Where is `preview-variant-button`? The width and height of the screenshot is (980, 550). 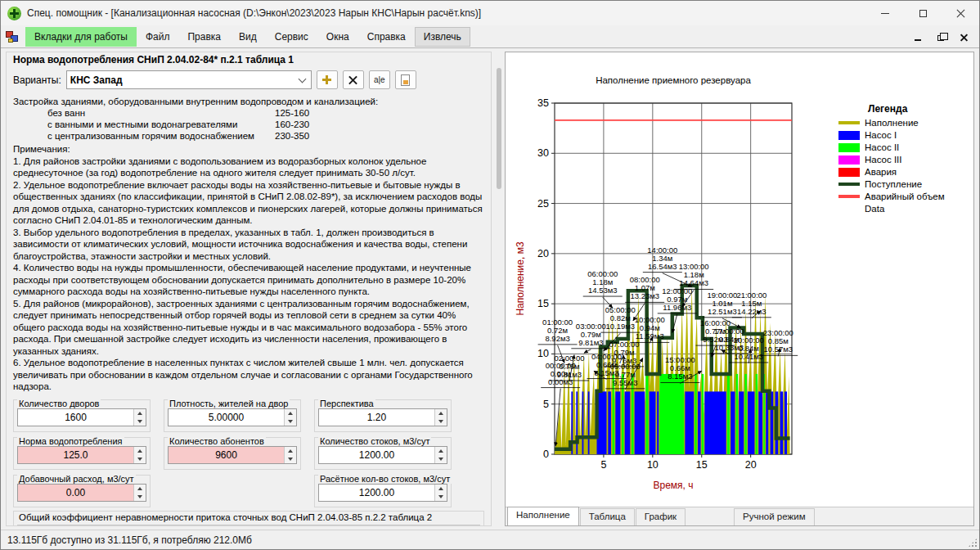 preview-variant-button is located at coordinates (406, 80).